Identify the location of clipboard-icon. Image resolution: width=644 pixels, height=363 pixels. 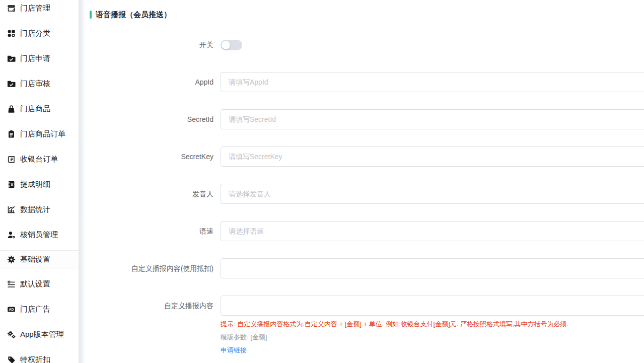
(11, 134).